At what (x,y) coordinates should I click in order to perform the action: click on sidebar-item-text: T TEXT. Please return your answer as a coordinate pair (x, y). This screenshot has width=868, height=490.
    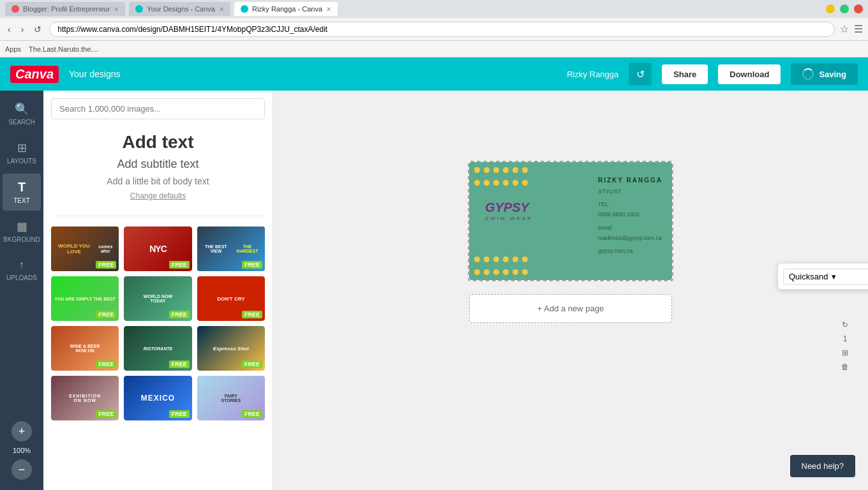
    Looking at the image, I should click on (22, 192).